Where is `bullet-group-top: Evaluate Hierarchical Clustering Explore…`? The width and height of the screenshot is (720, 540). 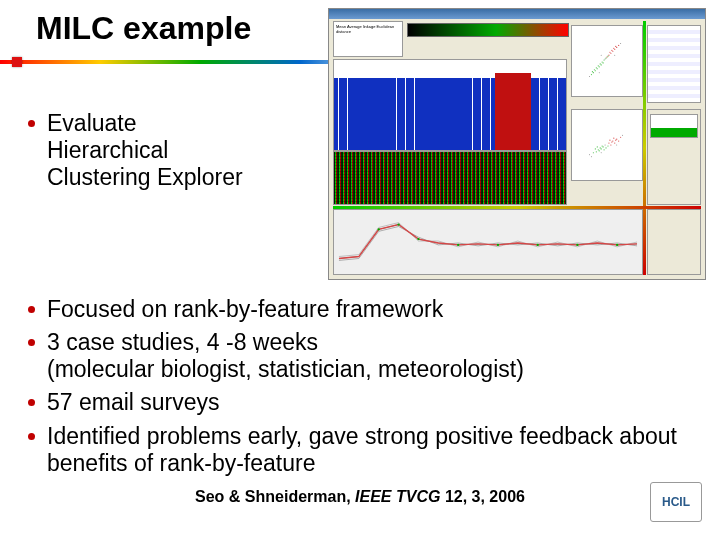
bullet-group-top: Evaluate Hierarchical Clustering Explore… is located at coordinates (360, 154).